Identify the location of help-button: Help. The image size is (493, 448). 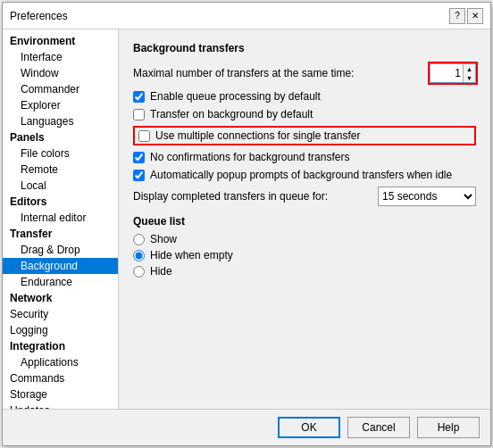
(448, 427).